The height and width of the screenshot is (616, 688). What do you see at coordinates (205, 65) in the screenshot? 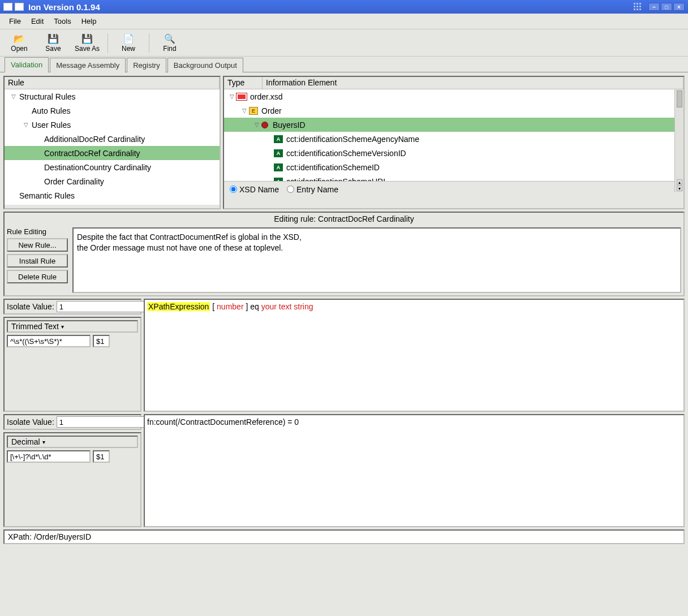
I see `tab-background-output: Background Output` at bounding box center [205, 65].